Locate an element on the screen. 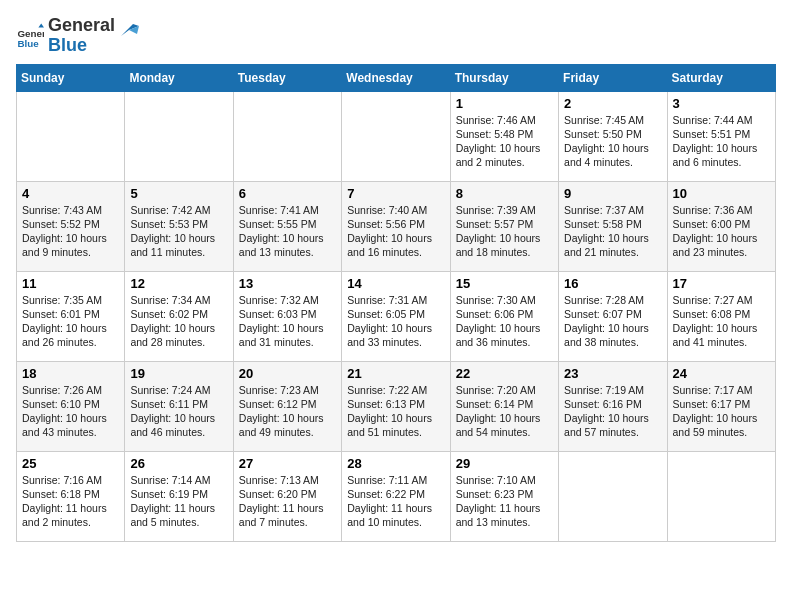  daylight-info: and 57 minutes. is located at coordinates (612, 432).